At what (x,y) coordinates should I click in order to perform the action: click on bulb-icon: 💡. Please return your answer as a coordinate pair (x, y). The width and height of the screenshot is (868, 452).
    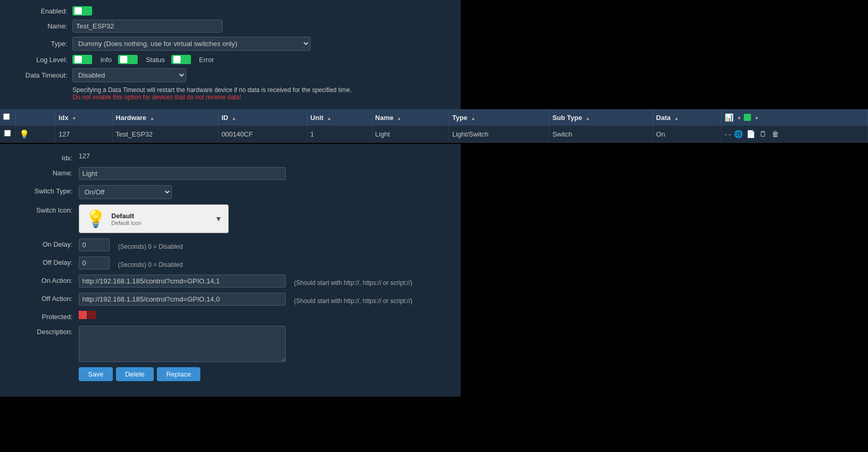
    Looking at the image, I should click on (24, 134).